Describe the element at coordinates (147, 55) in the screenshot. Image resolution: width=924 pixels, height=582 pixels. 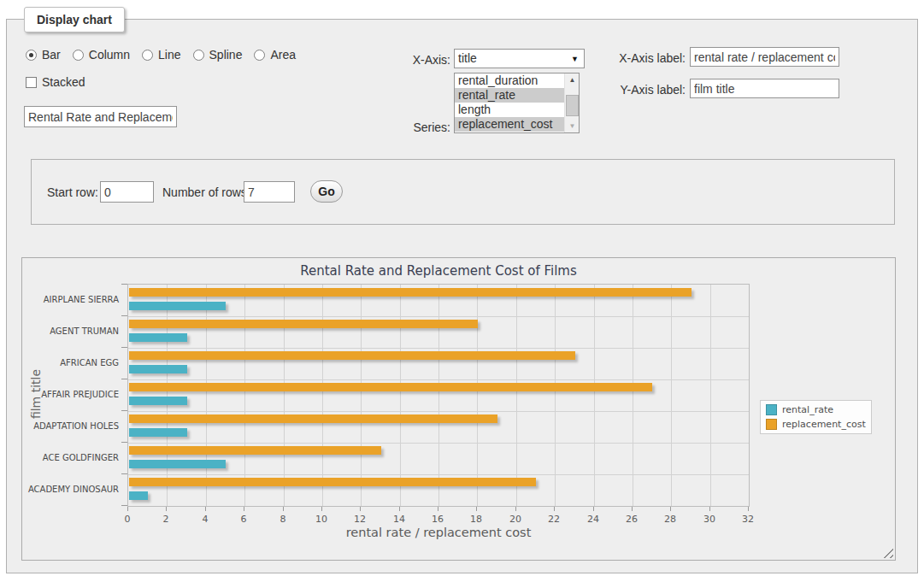
I see `radio-line` at that location.